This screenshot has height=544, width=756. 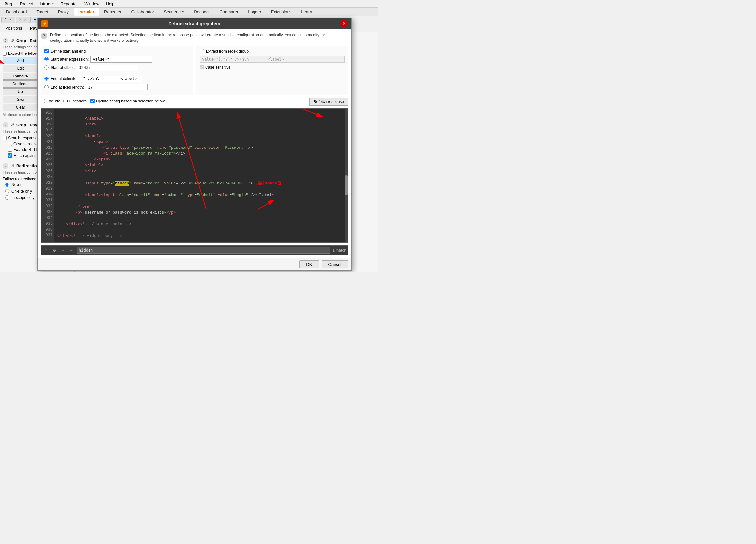 What do you see at coordinates (17, 185) in the screenshot?
I see `never-label: Never` at bounding box center [17, 185].